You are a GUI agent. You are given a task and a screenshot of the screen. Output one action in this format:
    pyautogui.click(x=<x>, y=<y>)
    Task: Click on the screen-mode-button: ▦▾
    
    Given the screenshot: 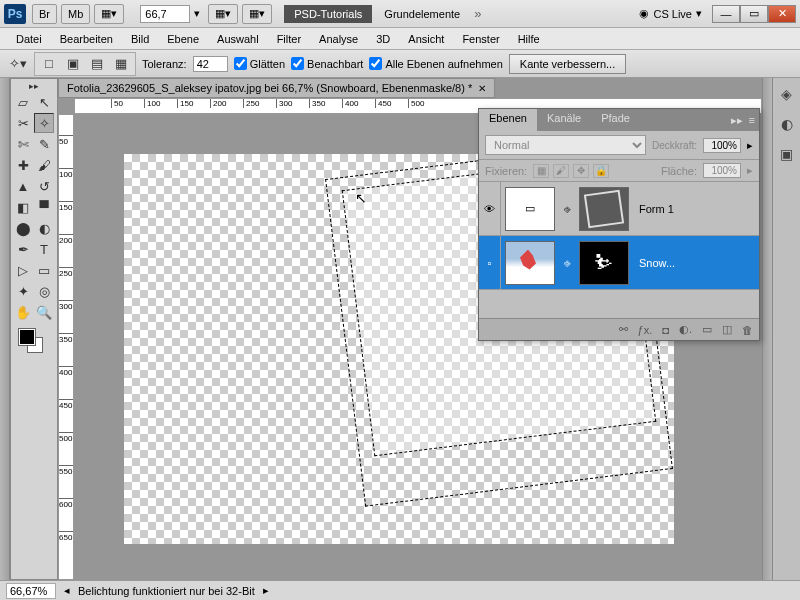 What is the action you would take?
    pyautogui.click(x=109, y=14)
    